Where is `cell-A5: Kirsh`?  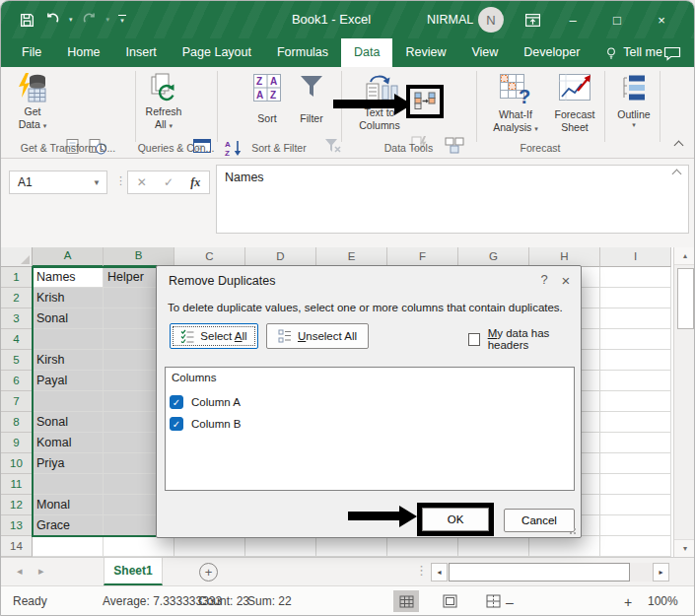
cell-A5: Kirsh is located at coordinates (68, 361).